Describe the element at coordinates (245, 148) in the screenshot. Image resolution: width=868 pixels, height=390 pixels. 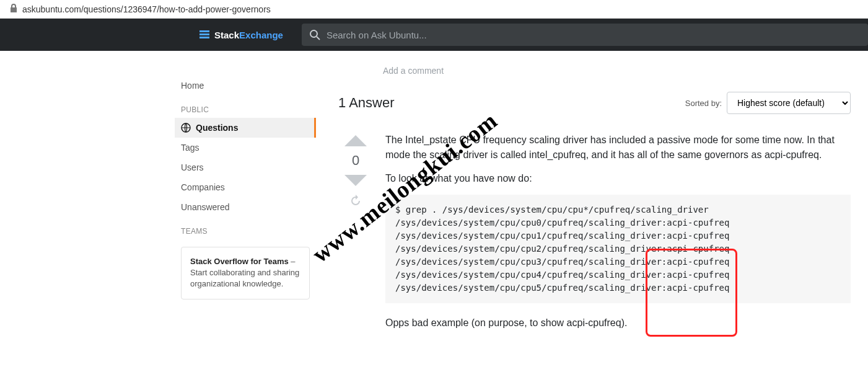
I see `sidebar-item-tags: Tags` at that location.